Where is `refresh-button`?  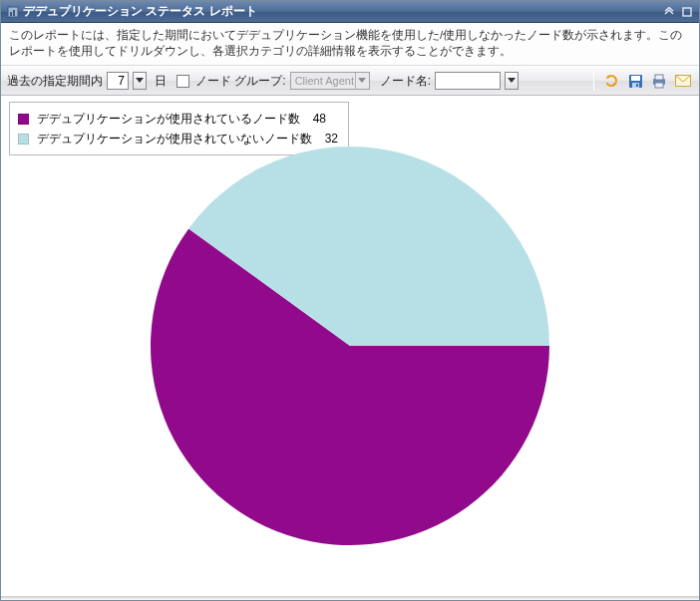
refresh-button is located at coordinates (611, 81).